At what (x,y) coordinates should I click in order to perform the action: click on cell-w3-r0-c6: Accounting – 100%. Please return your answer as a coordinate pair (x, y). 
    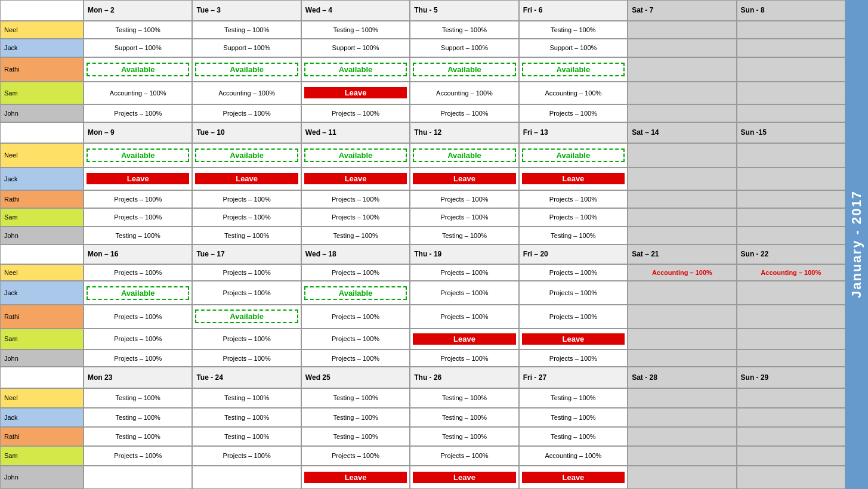
    Looking at the image, I should click on (791, 273).